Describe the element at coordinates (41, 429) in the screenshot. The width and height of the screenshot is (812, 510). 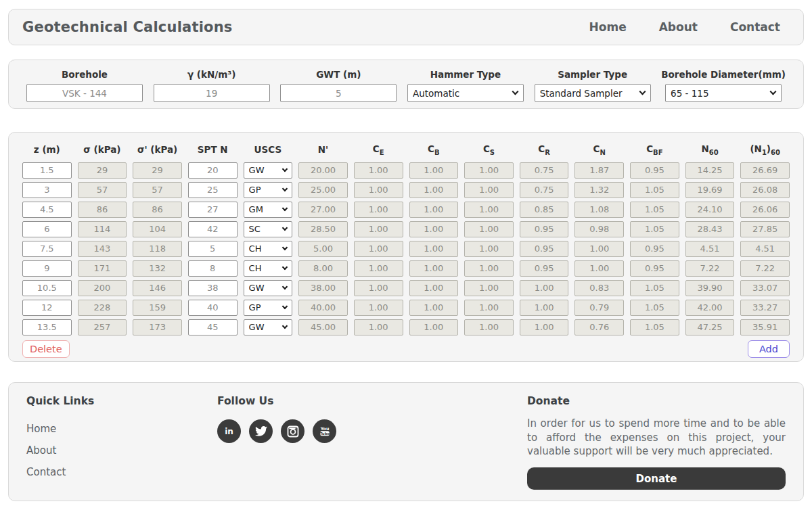
I see `footer-link-home: Home` at that location.